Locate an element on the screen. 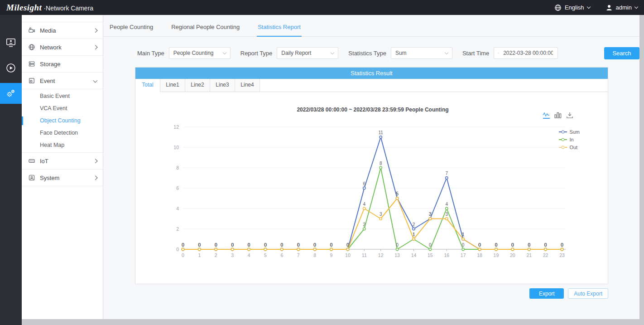 The image size is (644, 325). filter-bar: Main Type People Counting Report Type Da… is located at coordinates (389, 53).